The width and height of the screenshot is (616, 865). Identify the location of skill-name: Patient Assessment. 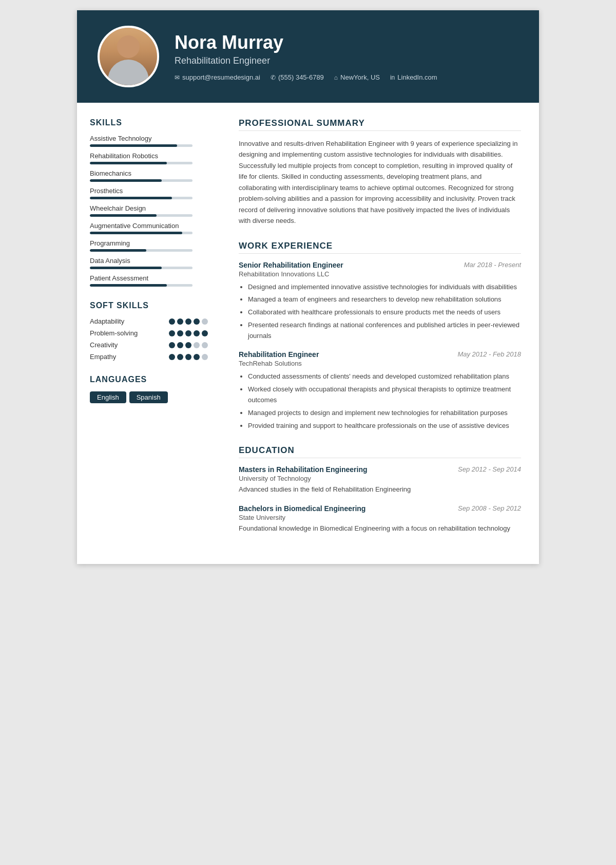
(149, 278).